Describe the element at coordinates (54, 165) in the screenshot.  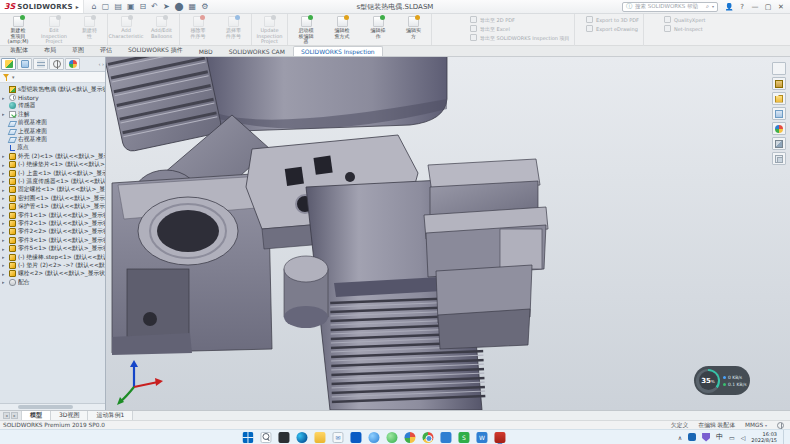
I see `tree-item: ▸ (-) 绝缘垫片<1> (默认<<默认>_显` at that location.